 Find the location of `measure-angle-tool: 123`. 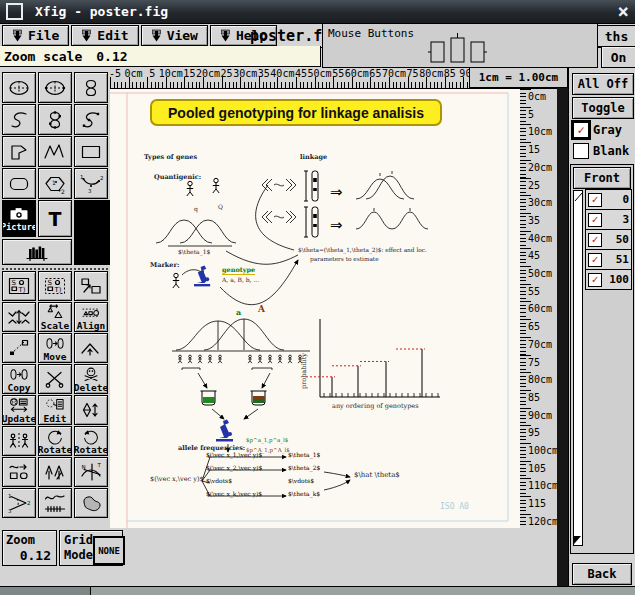

measure-angle-tool: 123 is located at coordinates (19, 503).